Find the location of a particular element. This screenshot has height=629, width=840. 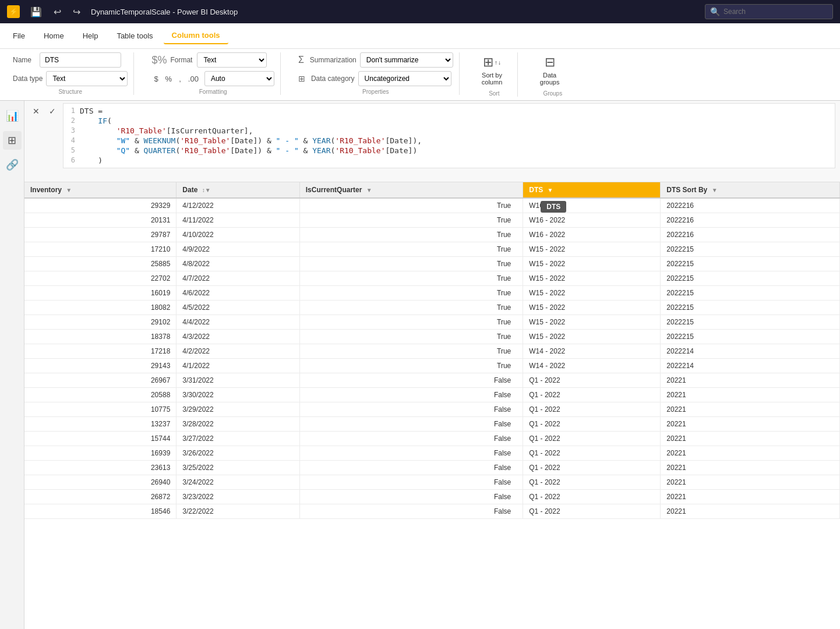

formula-code: 1 DTS = 2 IF( 3 'R10_Table'[IsCurrentQua… is located at coordinates (449, 136).